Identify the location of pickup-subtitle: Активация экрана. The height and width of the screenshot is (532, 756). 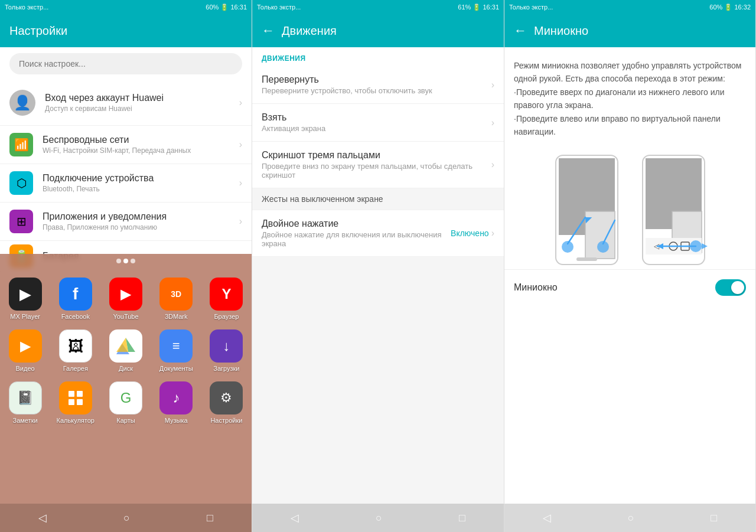
(377, 129).